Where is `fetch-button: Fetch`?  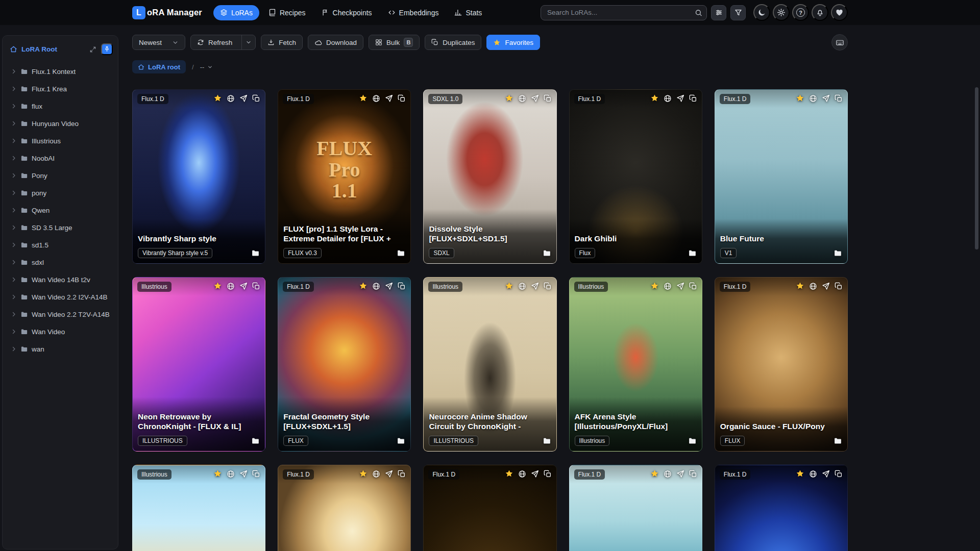 fetch-button: Fetch is located at coordinates (282, 42).